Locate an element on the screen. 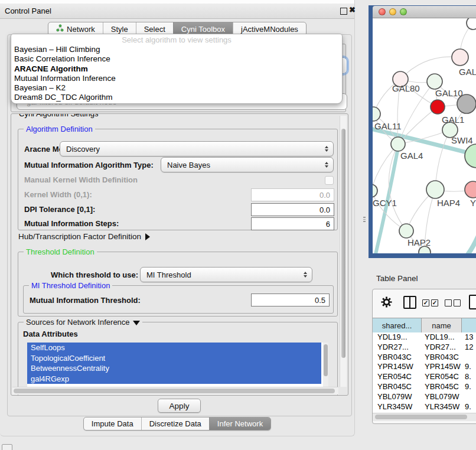 This screenshot has height=450, width=476. mi-steps-field: 6 is located at coordinates (293, 224).